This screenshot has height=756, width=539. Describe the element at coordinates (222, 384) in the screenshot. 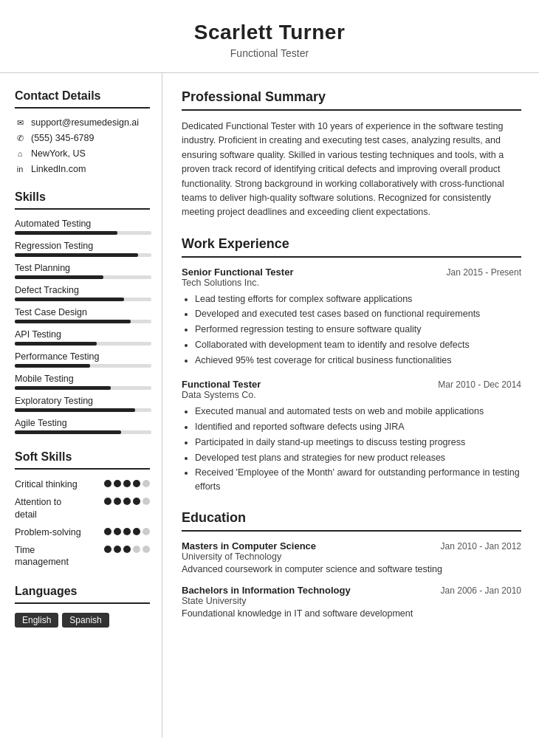

I see `job-title: Functional Tester` at that location.